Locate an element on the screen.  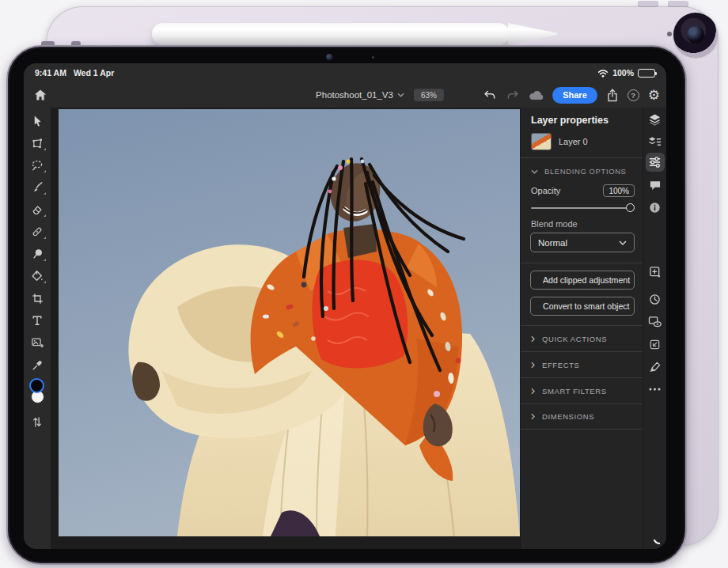
adjustments-icon is located at coordinates (655, 162).